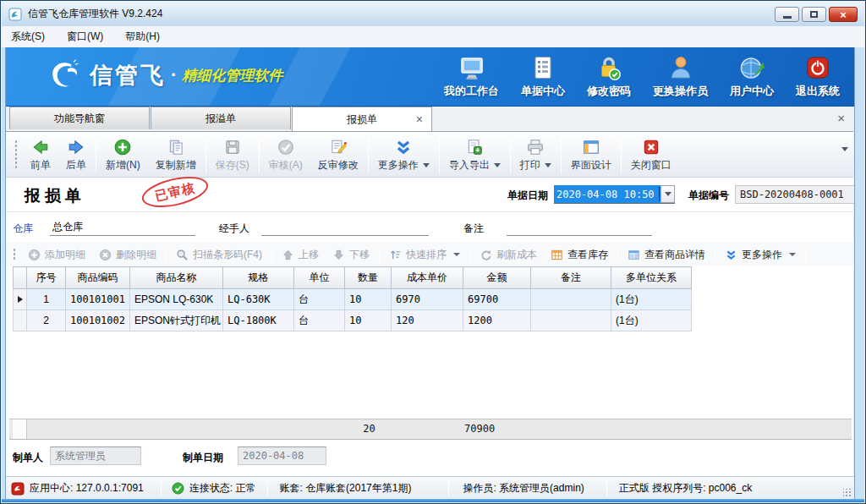 This screenshot has width=866, height=504. What do you see at coordinates (79, 118) in the screenshot?
I see `tab-function-nav: 功能导航窗` at bounding box center [79, 118].